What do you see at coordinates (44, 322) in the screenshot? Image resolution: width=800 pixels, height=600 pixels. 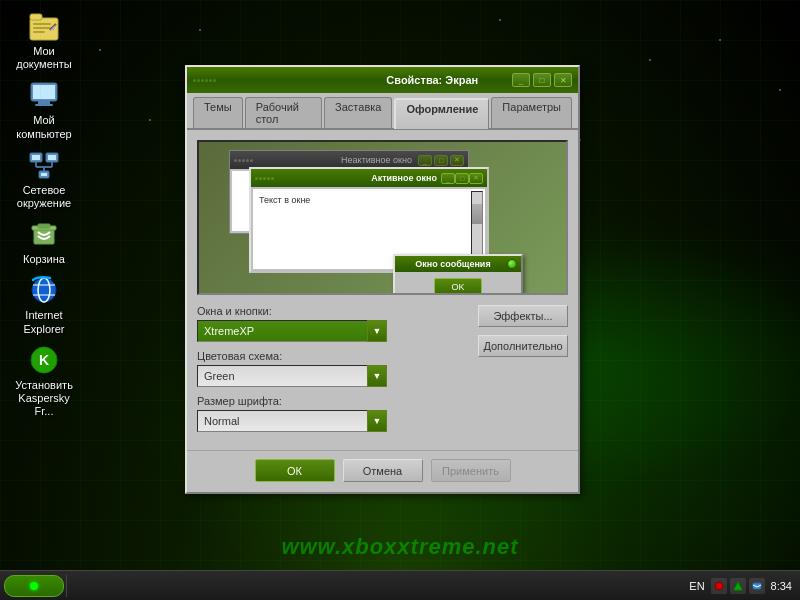 I see `ie-label: InternetExplorer` at bounding box center [44, 322].